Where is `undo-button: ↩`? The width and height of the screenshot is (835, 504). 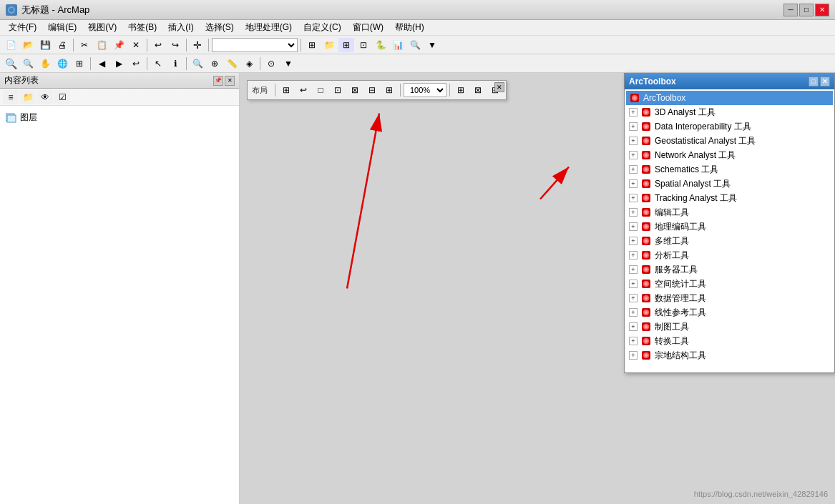 undo-button: ↩ is located at coordinates (158, 45).